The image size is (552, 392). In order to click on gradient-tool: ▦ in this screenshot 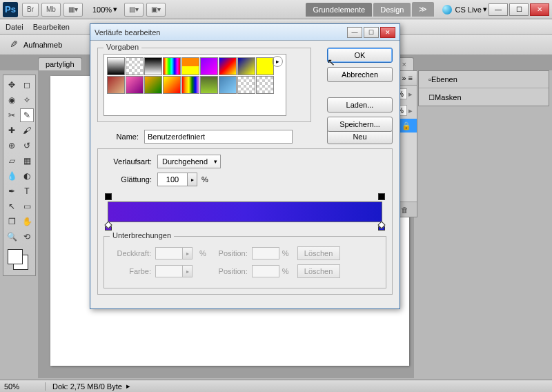, I will do `click(27, 161)`.